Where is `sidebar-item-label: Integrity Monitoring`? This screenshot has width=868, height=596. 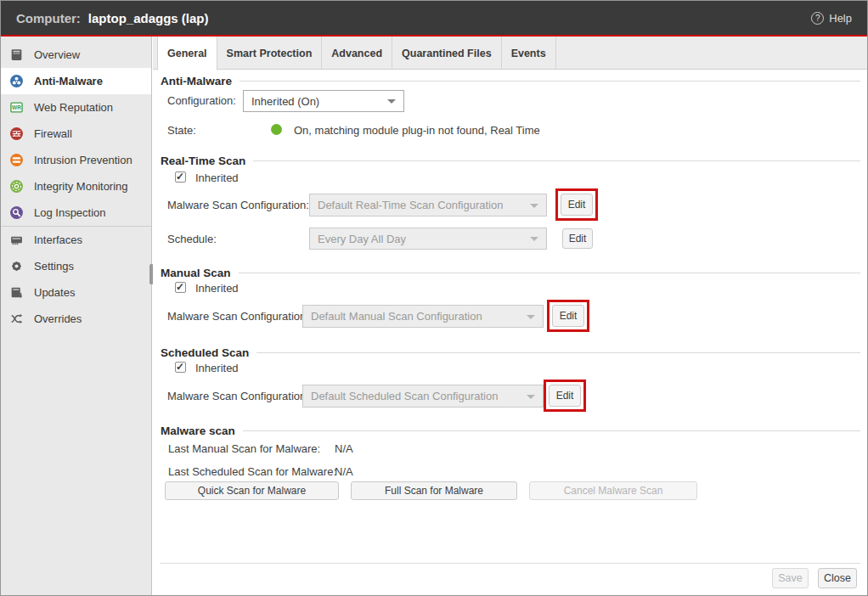
sidebar-item-label: Integrity Monitoring is located at coordinates (82, 187).